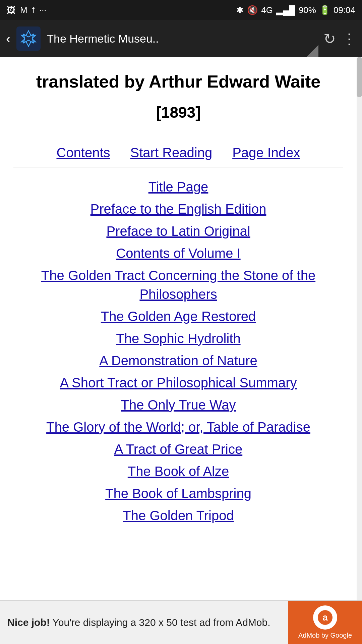 This screenshot has height=644, width=362. What do you see at coordinates (178, 187) in the screenshot?
I see `toc-list-item: Title Page` at bounding box center [178, 187].